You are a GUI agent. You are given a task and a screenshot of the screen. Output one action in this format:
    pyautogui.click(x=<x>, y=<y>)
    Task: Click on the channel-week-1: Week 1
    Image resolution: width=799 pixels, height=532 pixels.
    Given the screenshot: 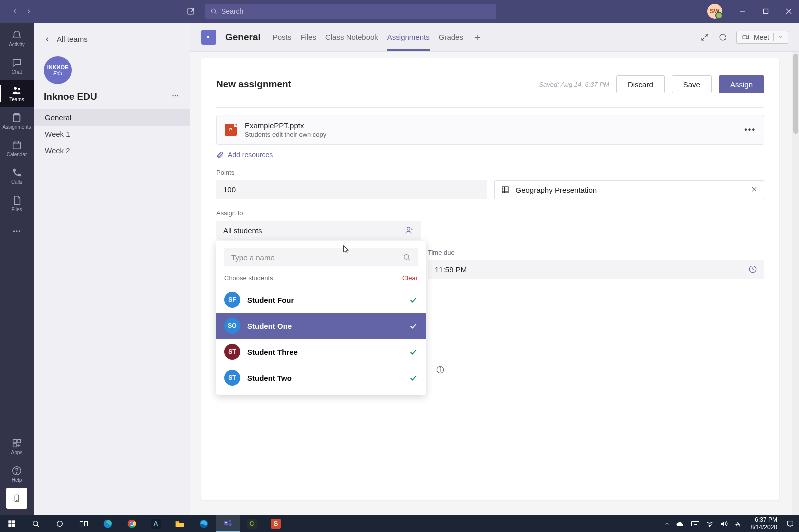 What is the action you would take?
    pyautogui.click(x=112, y=134)
    